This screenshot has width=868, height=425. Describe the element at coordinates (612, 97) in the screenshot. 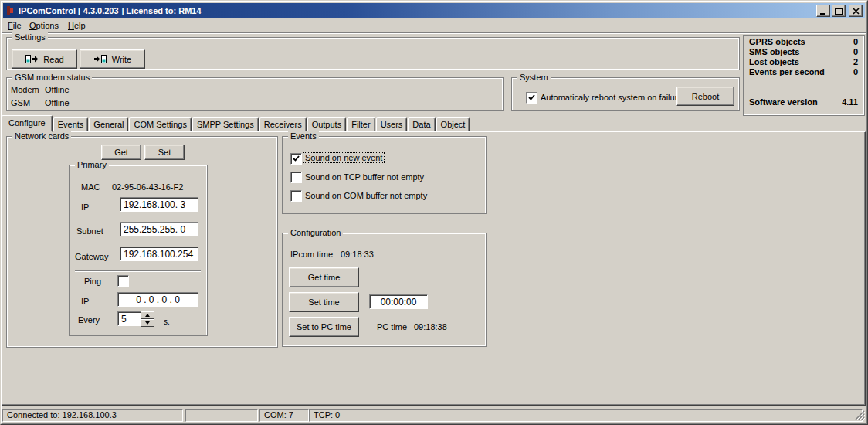

I see `auto-reboot-label: Automaticaly reboot system on failure` at that location.